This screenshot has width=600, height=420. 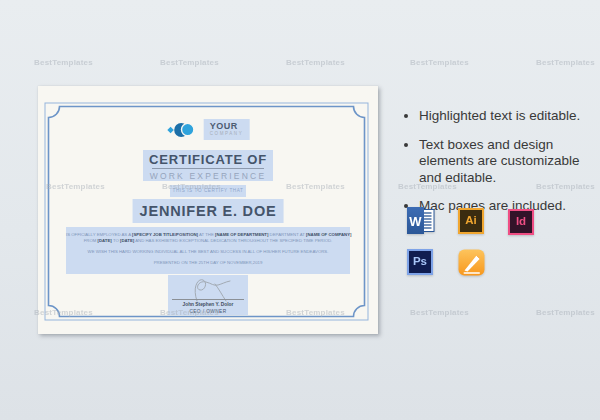 I want to click on company-logo: YOUR COMPANY, so click(x=208, y=130).